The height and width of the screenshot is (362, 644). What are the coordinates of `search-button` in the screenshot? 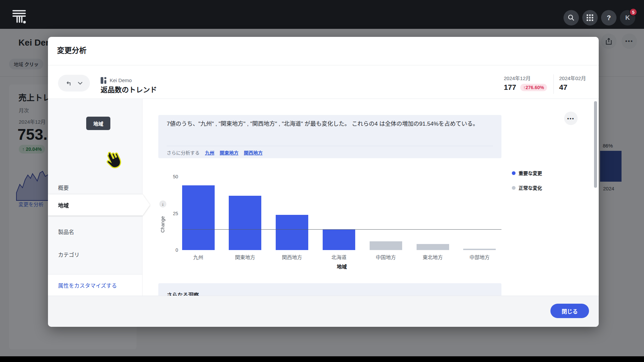 It's located at (571, 18).